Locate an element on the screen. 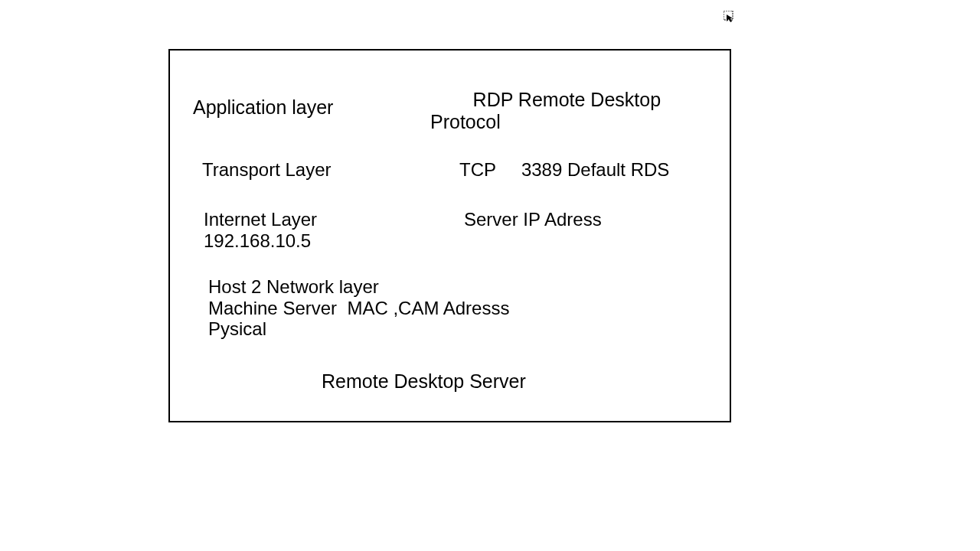 This screenshot has height=551, width=980. internet-layer-label: Internet Layer is located at coordinates (260, 220).